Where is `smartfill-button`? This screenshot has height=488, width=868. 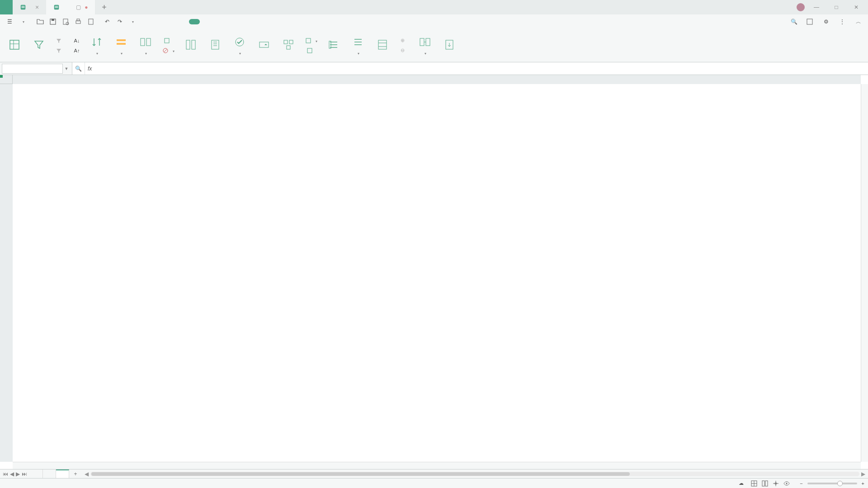 smartfill-button is located at coordinates (215, 46).